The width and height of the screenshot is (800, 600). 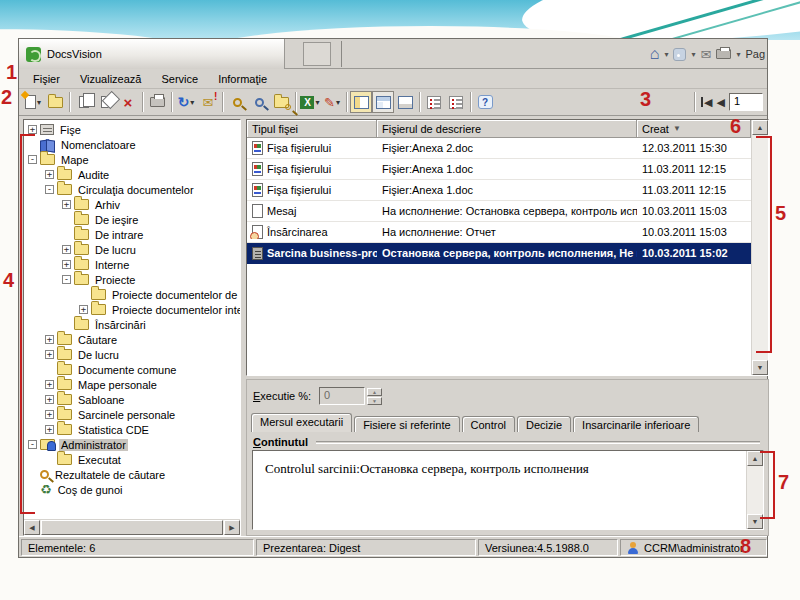 What do you see at coordinates (488, 424) in the screenshot?
I see `tab-control: Control` at bounding box center [488, 424].